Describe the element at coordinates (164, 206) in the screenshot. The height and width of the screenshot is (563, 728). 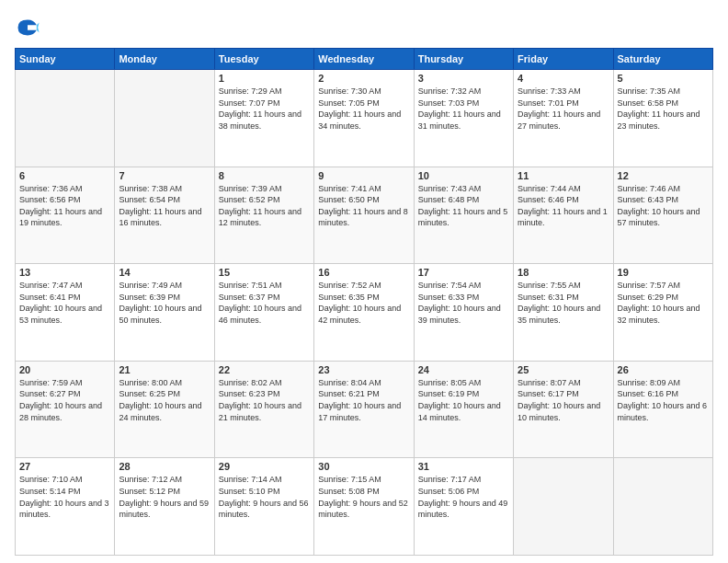
I see `day-info: Sunrise: 7:38 AMSunset: 6:54 PMDaylight:…` at that location.